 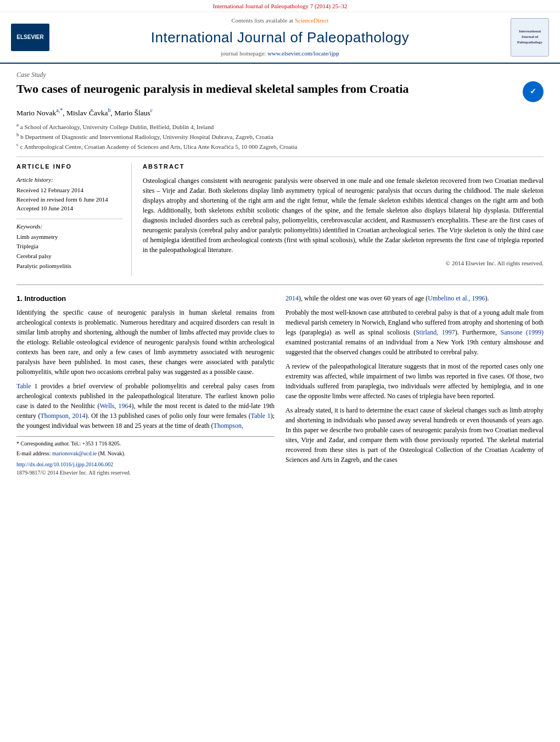 I want to click on article-info-panel: ARTICLE INFO Article history: Received 1…, so click(x=74, y=220).